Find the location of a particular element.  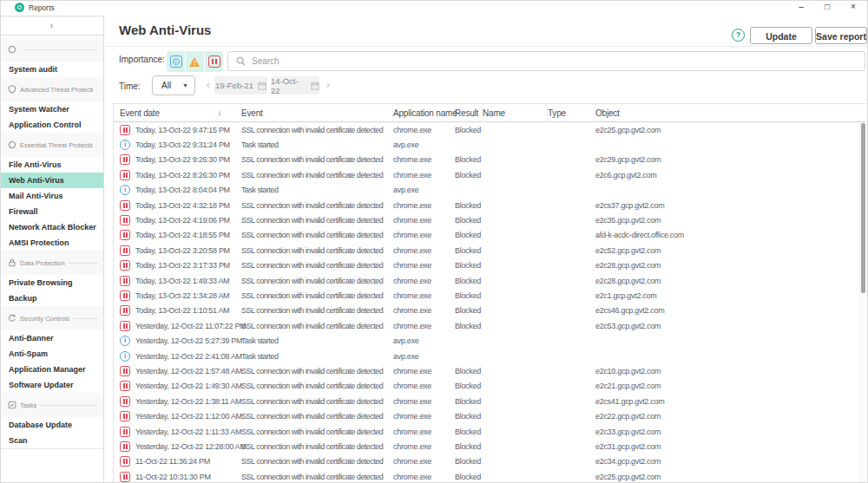

sidebar-item-software-updater: Software Updater is located at coordinates (52, 385).